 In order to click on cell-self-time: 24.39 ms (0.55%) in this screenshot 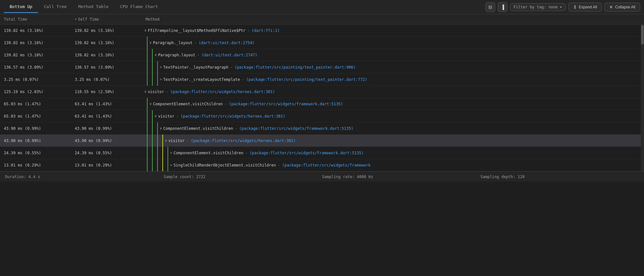, I will do `click(106, 153)`.